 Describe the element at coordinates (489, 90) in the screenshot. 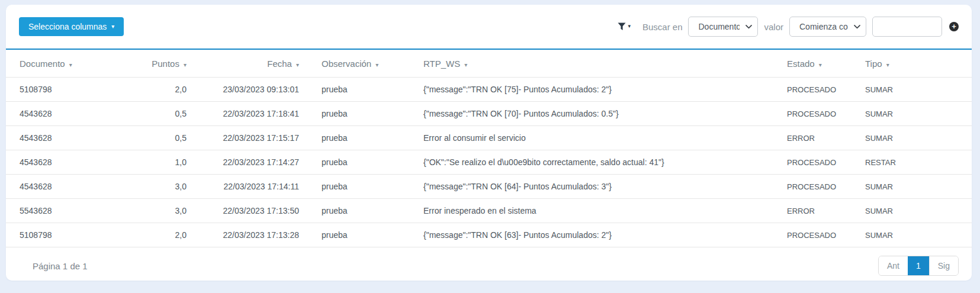

I see `table-row: 51087982,023/03/2023 09:13:01prueba{"mes…` at that location.